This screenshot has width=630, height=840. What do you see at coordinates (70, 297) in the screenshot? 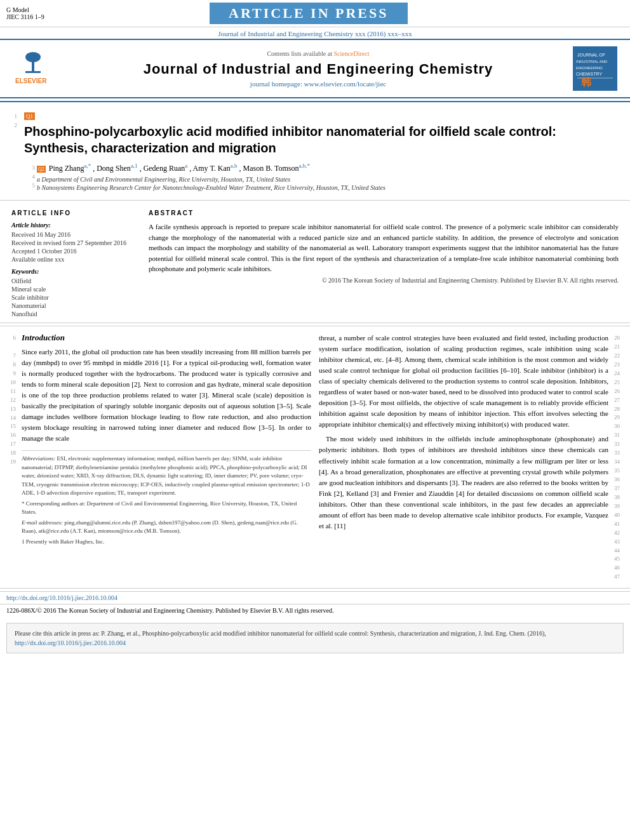
I see `keyword-scale-inhibitor: Scale inhibitor` at bounding box center [70, 297].